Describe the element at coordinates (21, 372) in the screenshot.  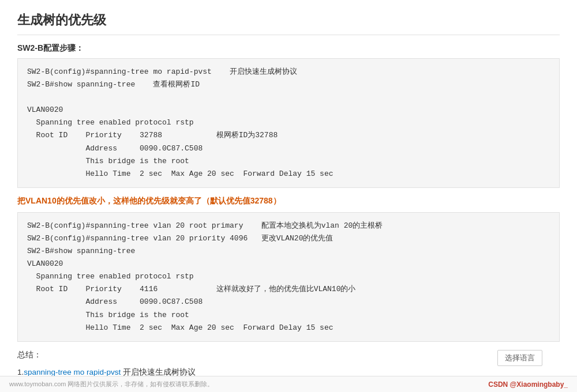
I see `summary-item-1-number: 1.` at that location.